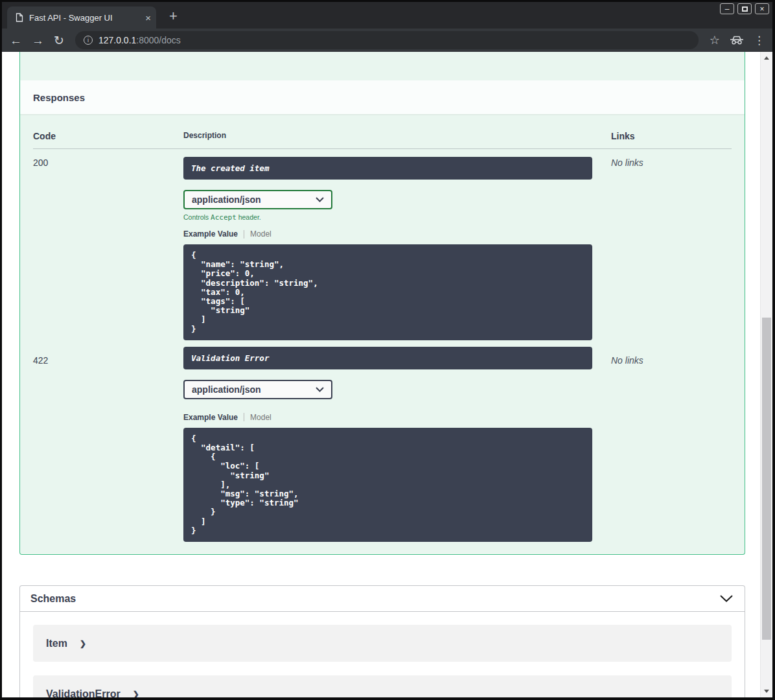 The width and height of the screenshot is (775, 700). What do you see at coordinates (397, 132) in the screenshot?
I see `column-header-description: Description` at bounding box center [397, 132].